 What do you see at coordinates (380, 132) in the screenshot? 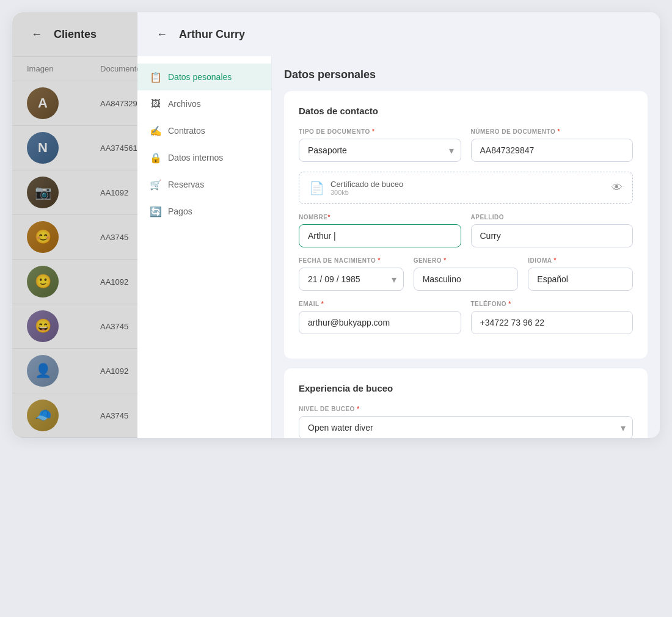
I see `doc-type-label: TIPO DE DOCUMENTO *` at bounding box center [380, 132].